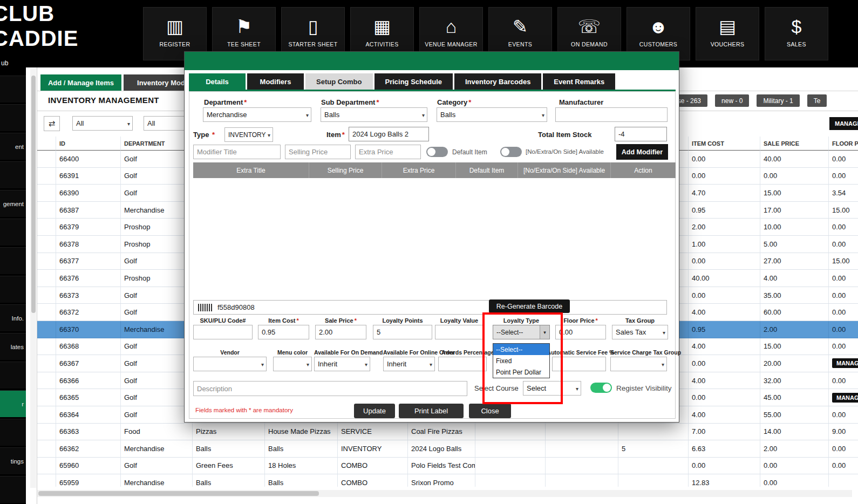 The width and height of the screenshot is (858, 504). Describe the element at coordinates (778, 100) in the screenshot. I see `filter-badge: Military - 1` at that location.